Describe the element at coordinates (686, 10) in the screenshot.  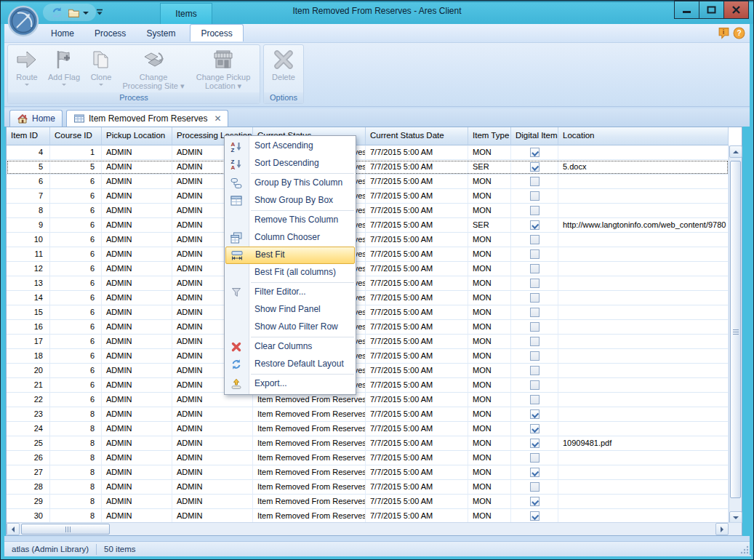
I see `minimize-icon` at that location.